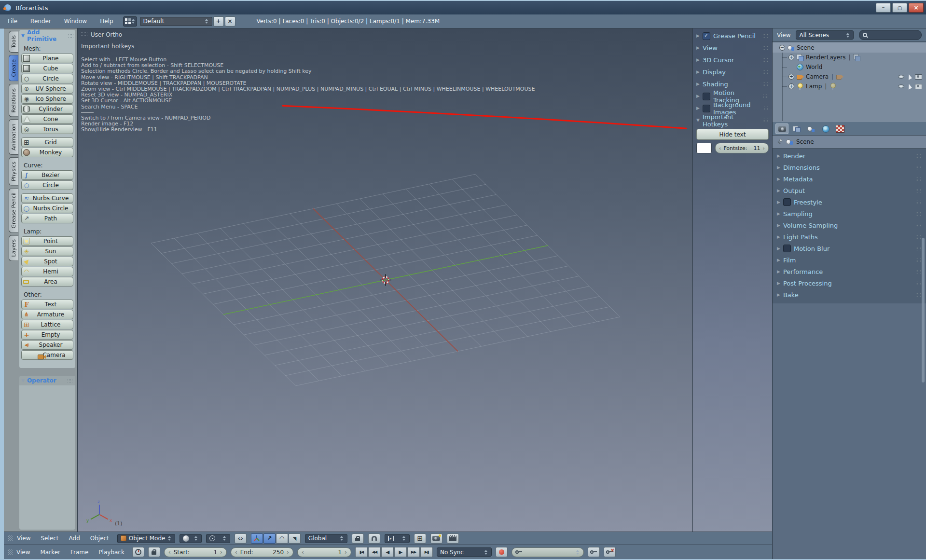 The height and width of the screenshot is (560, 926). What do you see at coordinates (14, 137) in the screenshot?
I see `tab-animation: Animation` at bounding box center [14, 137].